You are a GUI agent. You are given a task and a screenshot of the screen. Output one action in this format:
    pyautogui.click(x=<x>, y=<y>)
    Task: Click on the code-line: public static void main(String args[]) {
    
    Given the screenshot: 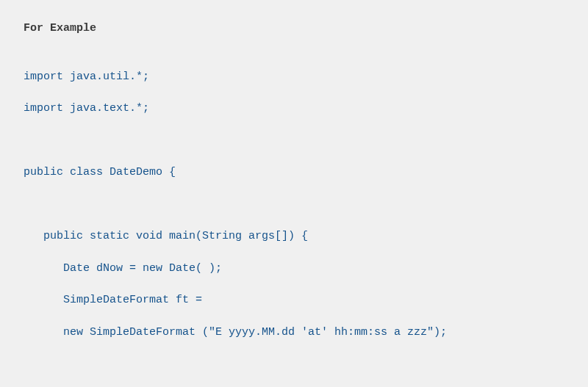 What is the action you would take?
    pyautogui.click(x=294, y=236)
    